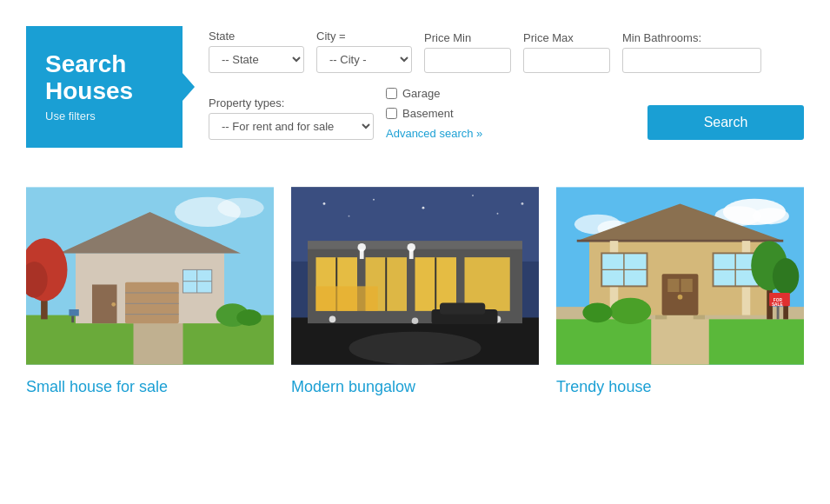  I want to click on filters-row-1: State -- State Alabama California Florid…, so click(506, 51).